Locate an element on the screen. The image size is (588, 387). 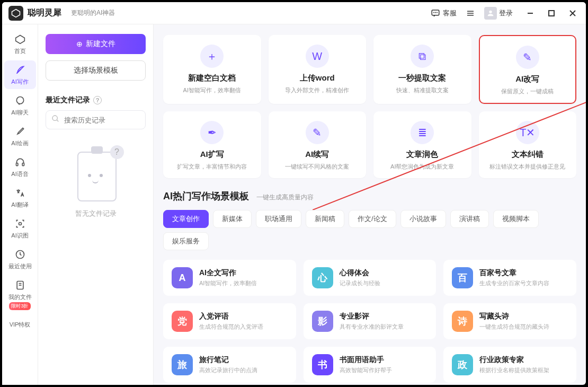
scene-card-subtitle: 根据行业名称提供政策框架 is located at coordinates (514, 370).